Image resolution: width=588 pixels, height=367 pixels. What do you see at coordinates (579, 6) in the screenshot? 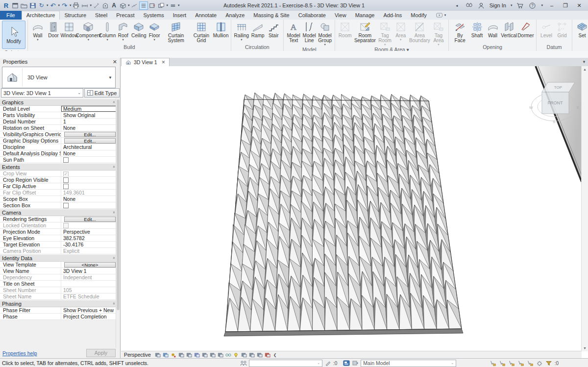
I see `close-button: ✕` at bounding box center [579, 6].